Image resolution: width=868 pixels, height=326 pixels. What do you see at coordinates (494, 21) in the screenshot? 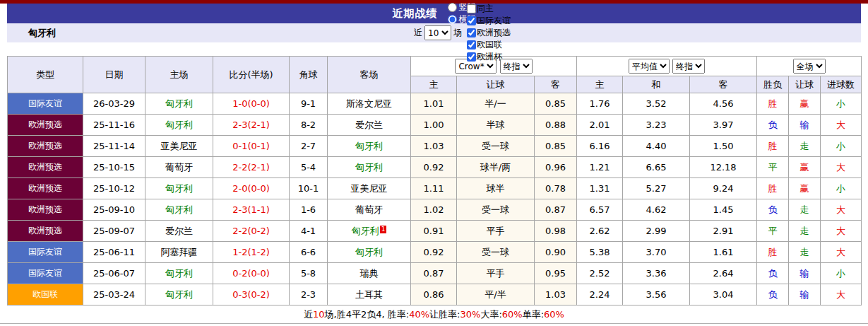
I see `filter-checkbox-label: 国际友谊` at bounding box center [494, 21].